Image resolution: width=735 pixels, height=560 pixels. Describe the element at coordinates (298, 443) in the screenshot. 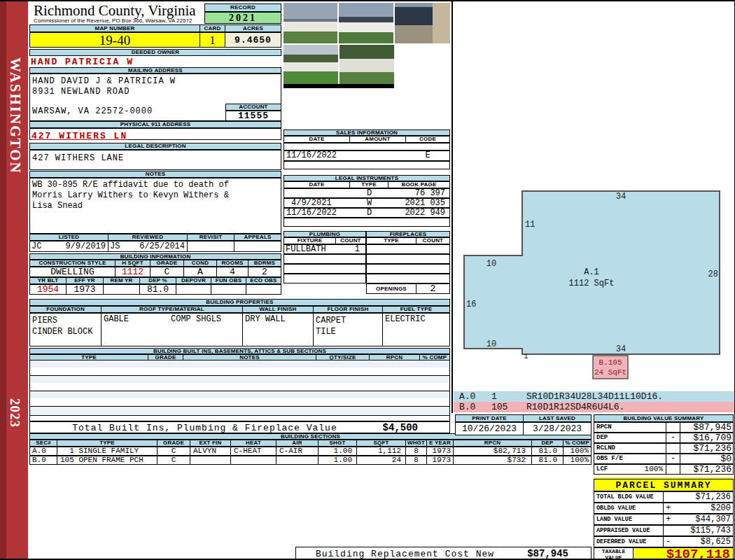

I see `bs-air-header: AIR` at that location.